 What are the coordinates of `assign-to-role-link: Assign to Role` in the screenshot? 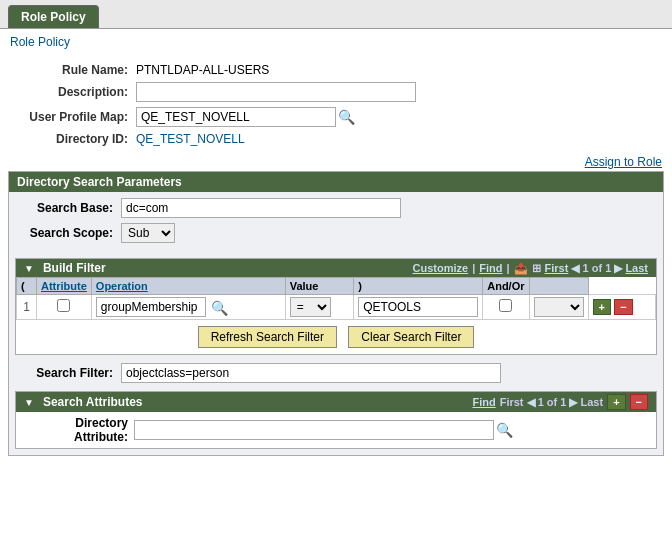 It's located at (624, 162).